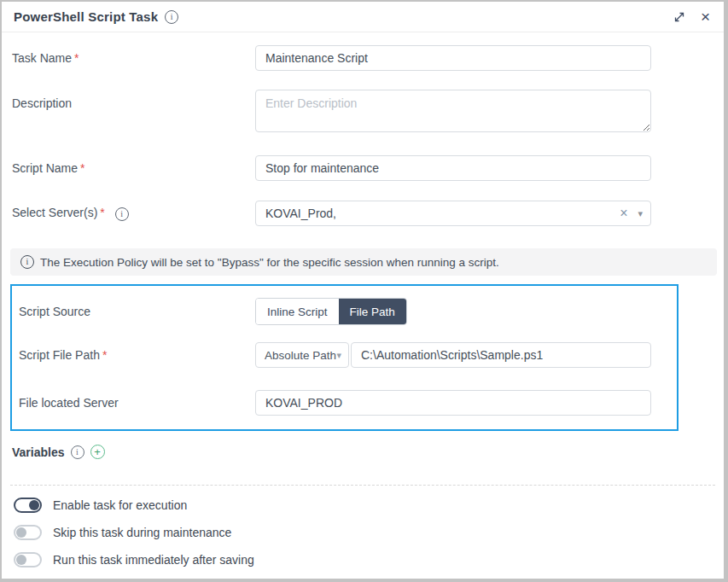  What do you see at coordinates (345, 403) in the screenshot?
I see `file-located-server-row: File located Server` at bounding box center [345, 403].